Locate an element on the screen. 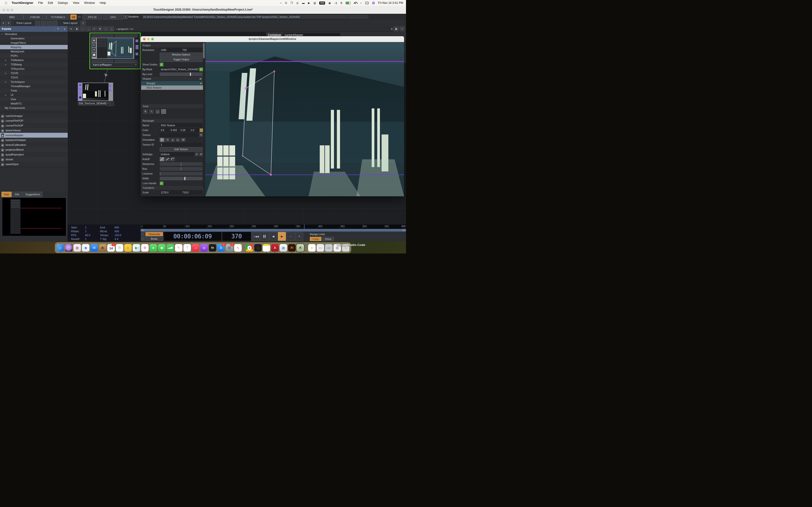  collapse-icon: ∧ is located at coordinates (3, 23).